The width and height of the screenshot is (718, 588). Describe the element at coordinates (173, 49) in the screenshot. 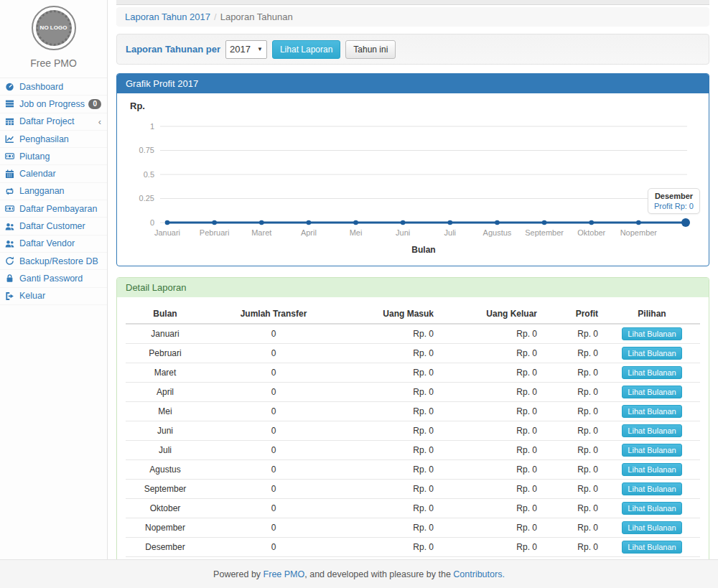

I see `filter-label: Laporan Tahunan per` at that location.